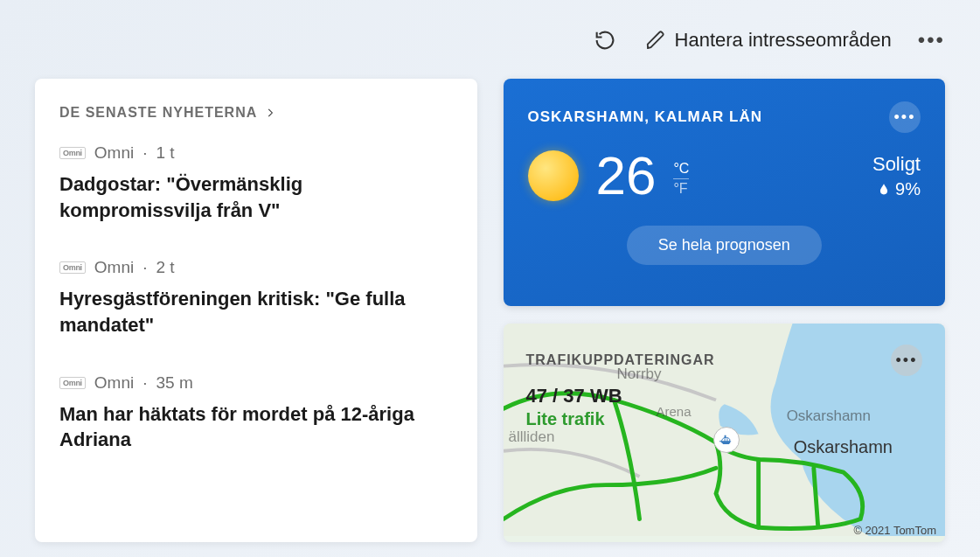 This screenshot has height=557, width=980. I want to click on chevron-right-icon, so click(270, 113).